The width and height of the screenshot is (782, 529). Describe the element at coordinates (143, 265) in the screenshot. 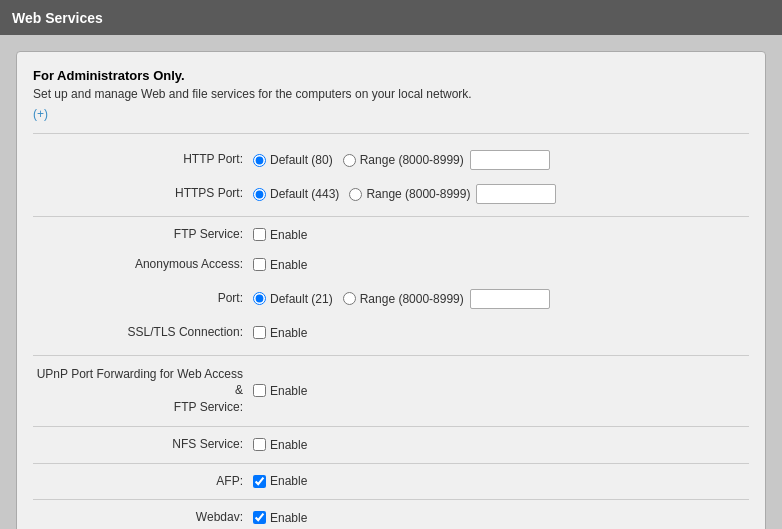

I see `anonymous-access-label: Anonymous Access:` at that location.